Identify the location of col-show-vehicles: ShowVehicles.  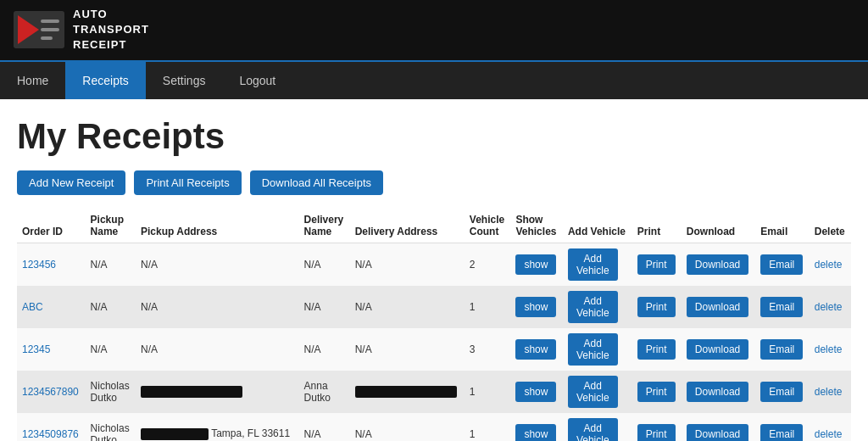
(536, 226).